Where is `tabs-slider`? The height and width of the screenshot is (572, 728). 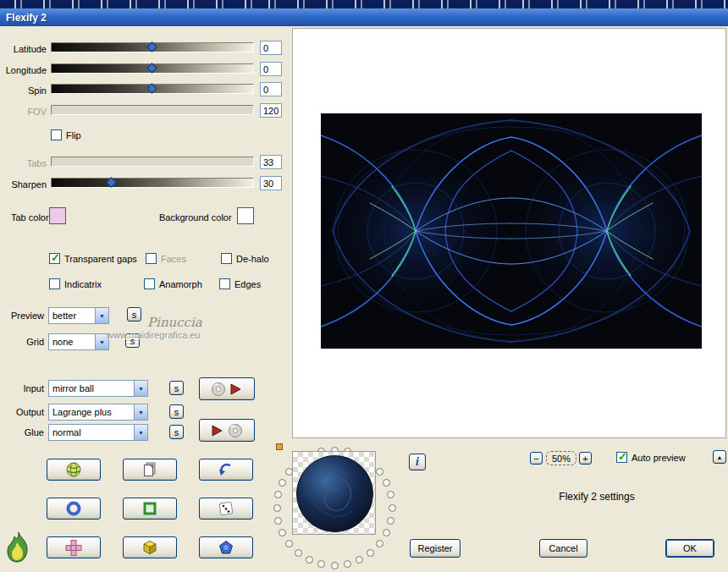
tabs-slider is located at coordinates (152, 162).